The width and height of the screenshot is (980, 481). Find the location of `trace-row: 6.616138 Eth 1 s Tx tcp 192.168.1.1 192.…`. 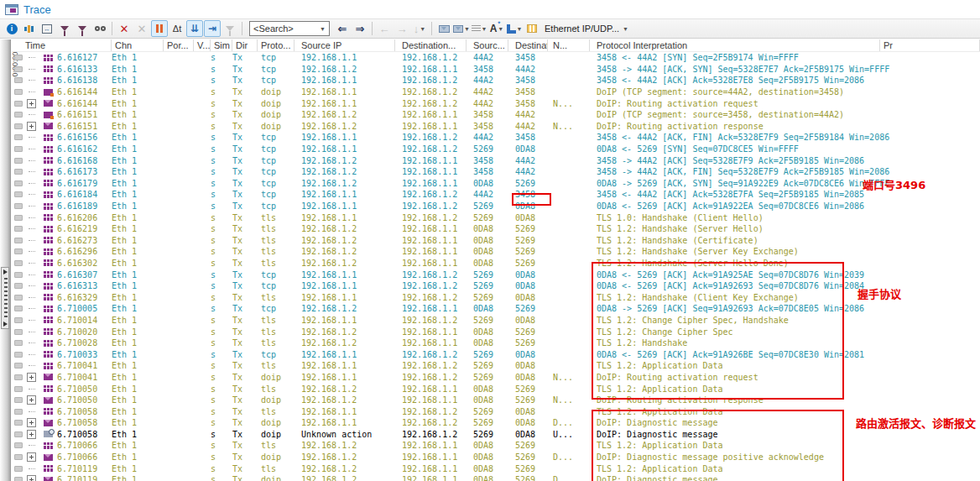

trace-row: 6.616138 Eth 1 s Tx tcp 192.168.1.1 192.… is located at coordinates (496, 81).